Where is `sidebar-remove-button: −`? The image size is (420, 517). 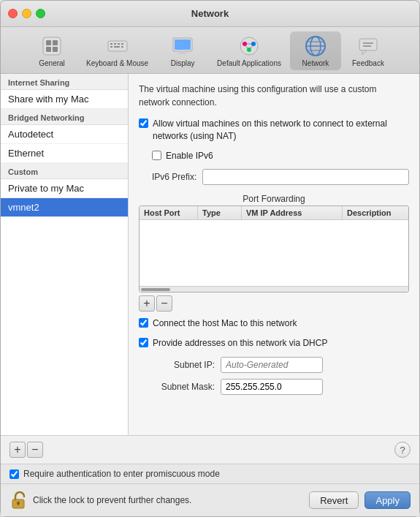 sidebar-remove-button: − is located at coordinates (35, 450).